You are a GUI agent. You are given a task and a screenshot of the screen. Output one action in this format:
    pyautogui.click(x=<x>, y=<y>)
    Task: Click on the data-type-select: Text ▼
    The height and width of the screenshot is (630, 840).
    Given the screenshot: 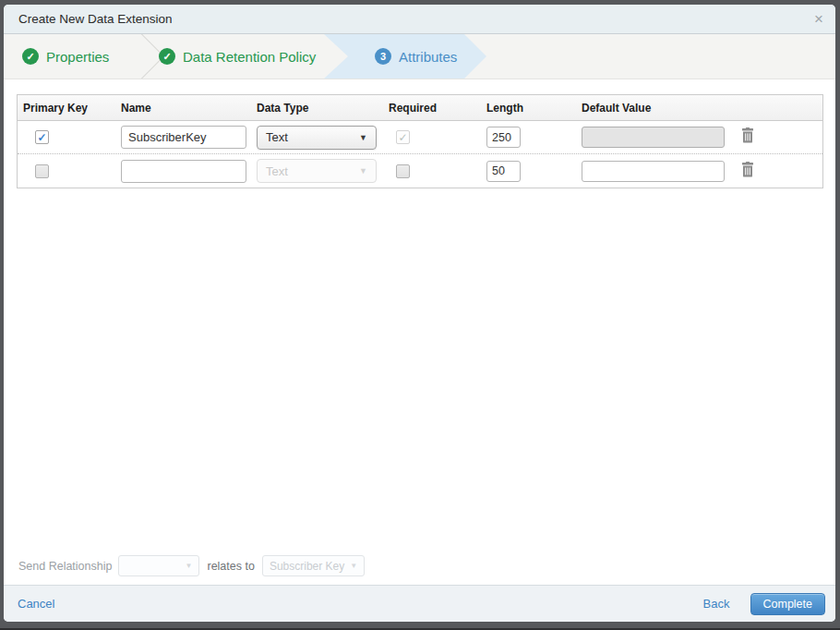 What is the action you would take?
    pyautogui.click(x=317, y=138)
    